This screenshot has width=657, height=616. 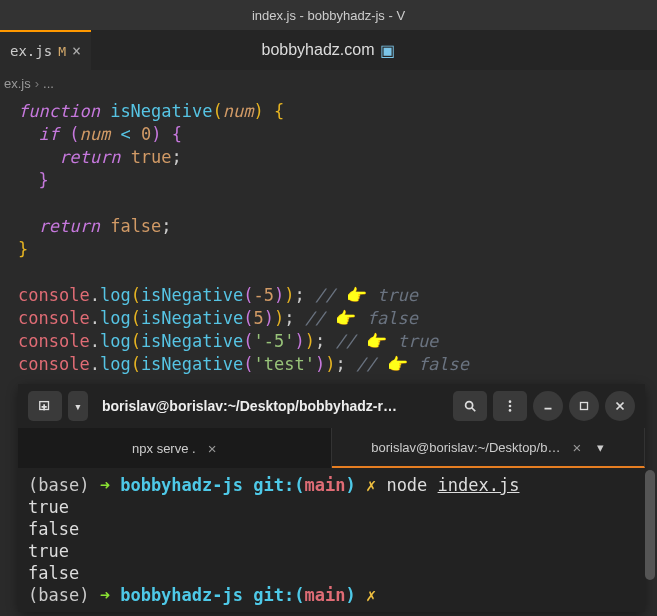 What do you see at coordinates (470, 406) in the screenshot?
I see `search-button` at bounding box center [470, 406].